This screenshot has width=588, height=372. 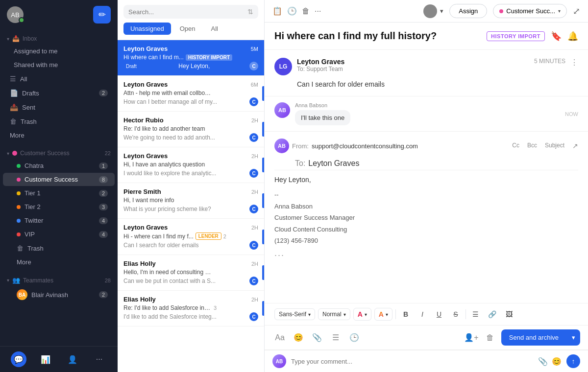 I want to click on bcc-btn: Bcc, so click(x=532, y=146).